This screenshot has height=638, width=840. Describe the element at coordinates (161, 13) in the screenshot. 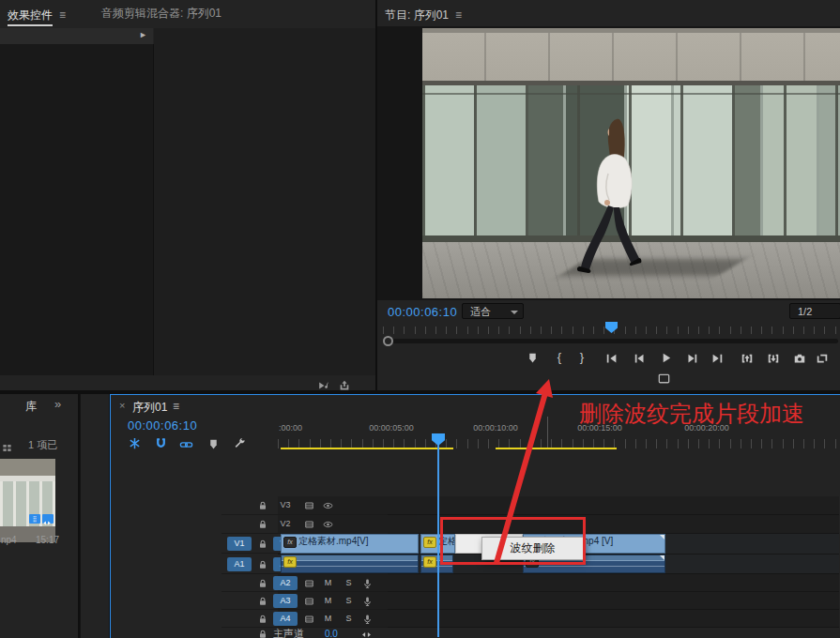

I see `tab-audio-clip-mixer: 音频剪辑混合器: 序列01` at that location.